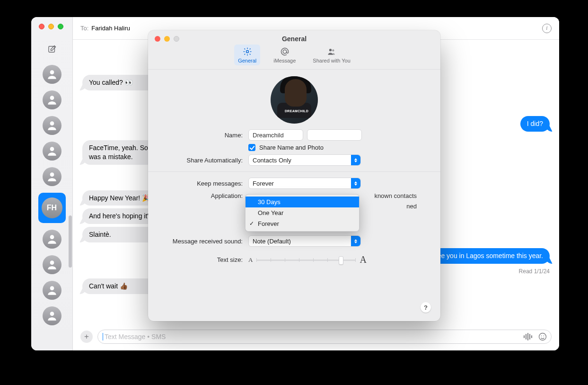  Describe the element at coordinates (51, 27) in the screenshot. I see `minimize-window-button` at that location.